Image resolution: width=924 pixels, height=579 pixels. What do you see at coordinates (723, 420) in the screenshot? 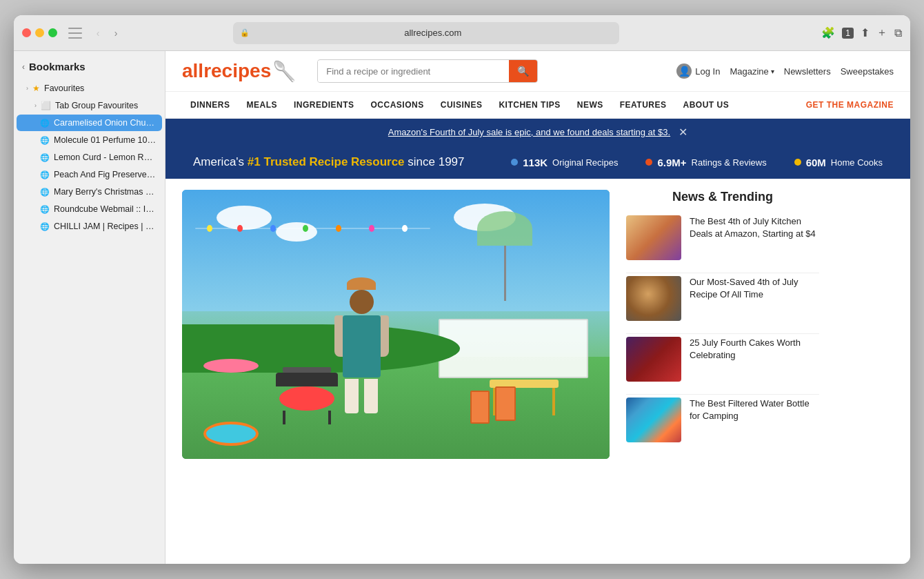
I see `news-item: The Best Filtered Water Bottle for Campi…` at bounding box center [723, 420].